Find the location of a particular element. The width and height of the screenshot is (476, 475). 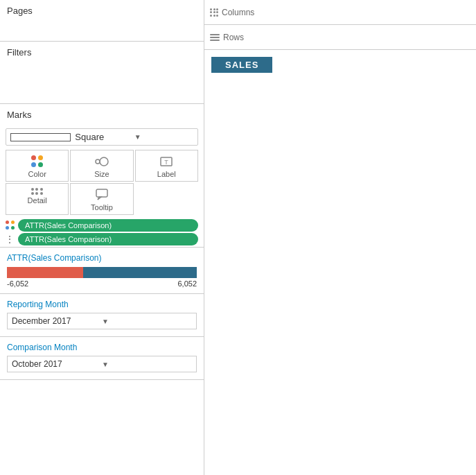

label-button: T Label is located at coordinates (166, 166).